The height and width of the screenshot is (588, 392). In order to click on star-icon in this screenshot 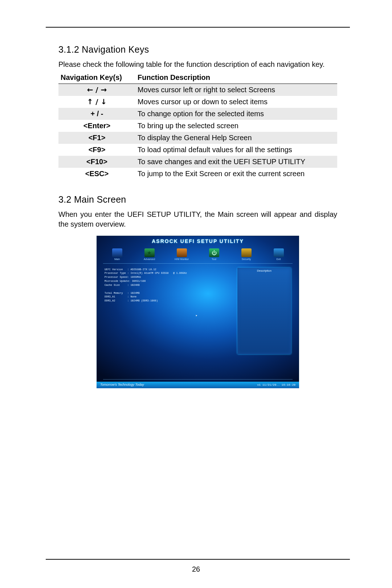, I will do `click(150, 253)`.